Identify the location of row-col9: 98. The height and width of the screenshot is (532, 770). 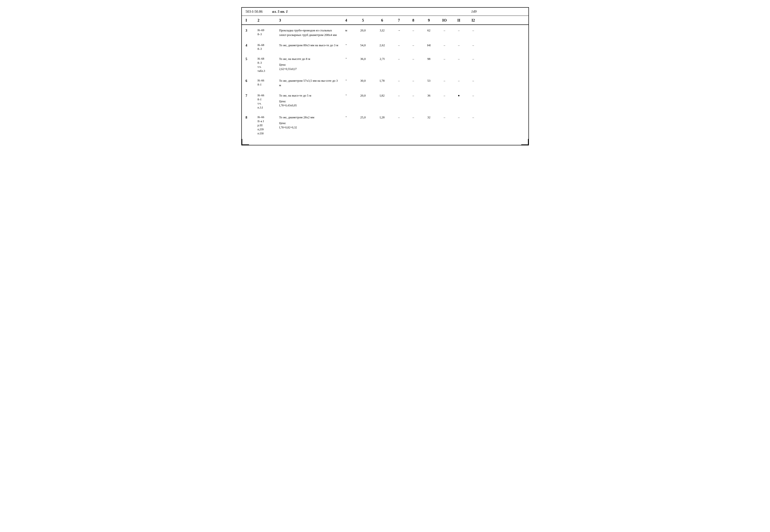
(429, 59).